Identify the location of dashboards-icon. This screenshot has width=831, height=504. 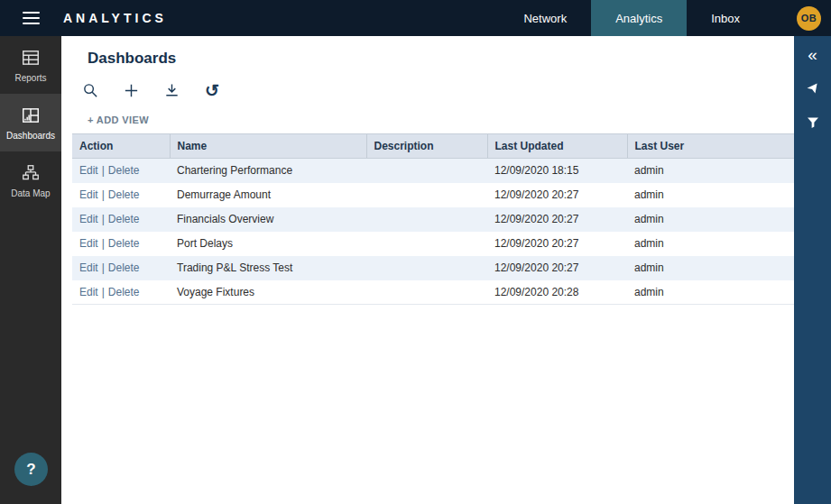
(31, 115).